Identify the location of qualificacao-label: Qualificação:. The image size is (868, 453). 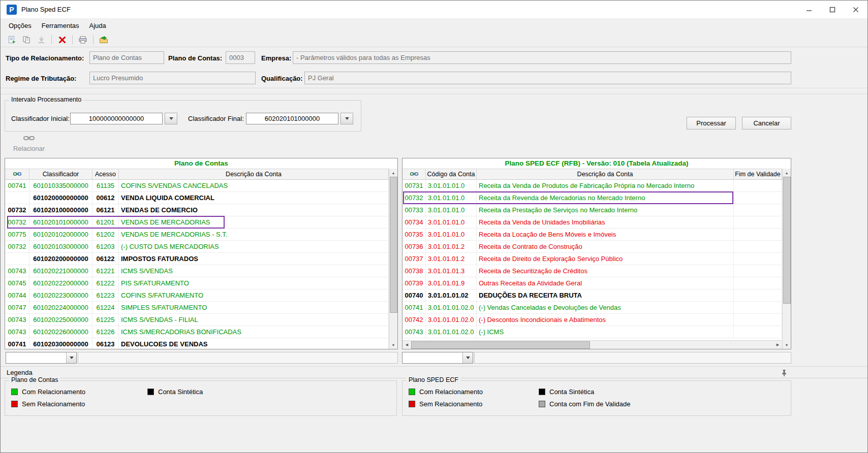
(282, 78).